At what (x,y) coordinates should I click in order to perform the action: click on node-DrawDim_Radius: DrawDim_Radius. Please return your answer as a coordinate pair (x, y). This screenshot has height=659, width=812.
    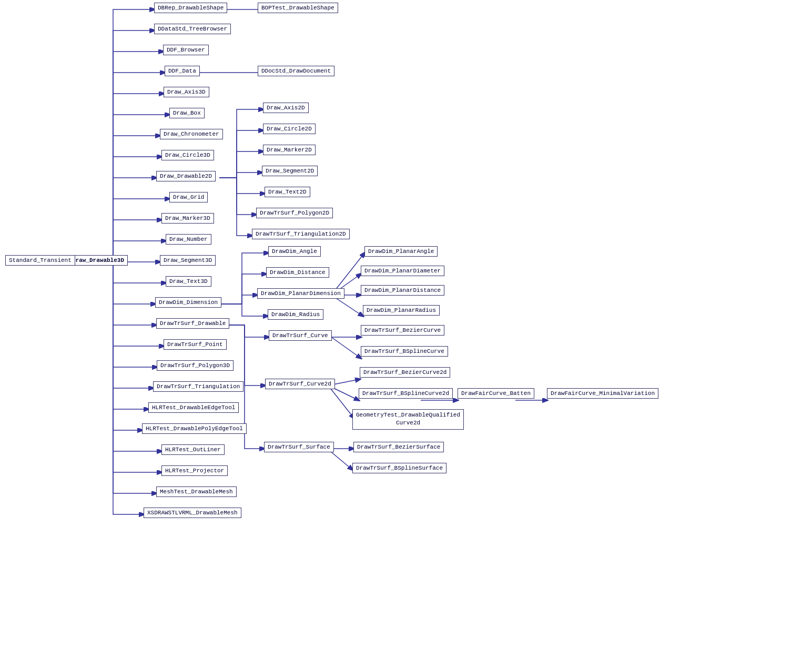
    Looking at the image, I should click on (296, 315).